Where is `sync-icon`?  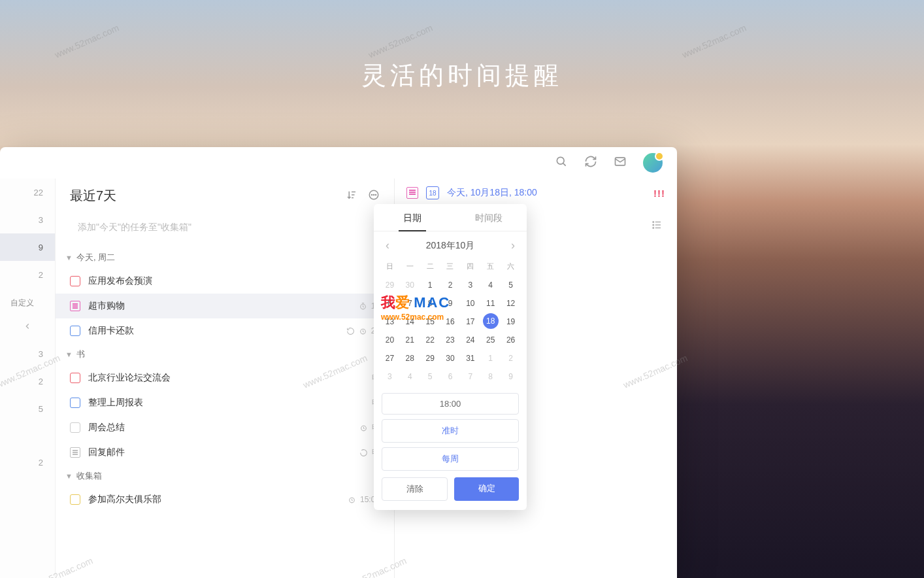 sync-icon is located at coordinates (591, 163).